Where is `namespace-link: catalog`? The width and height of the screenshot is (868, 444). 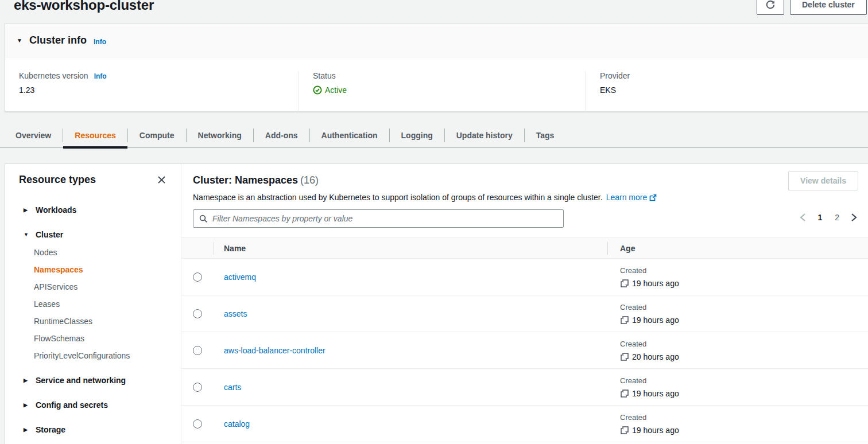
namespace-link: catalog is located at coordinates (237, 424).